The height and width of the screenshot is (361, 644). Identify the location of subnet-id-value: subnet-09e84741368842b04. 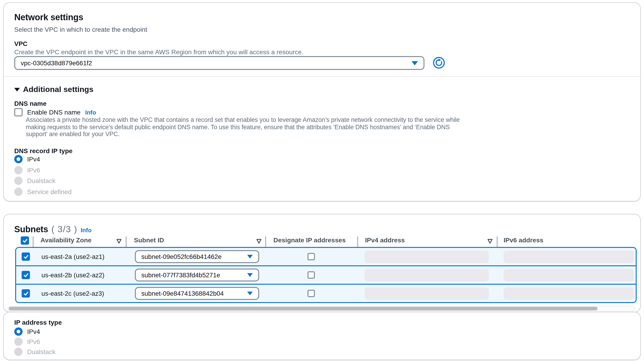
(182, 293).